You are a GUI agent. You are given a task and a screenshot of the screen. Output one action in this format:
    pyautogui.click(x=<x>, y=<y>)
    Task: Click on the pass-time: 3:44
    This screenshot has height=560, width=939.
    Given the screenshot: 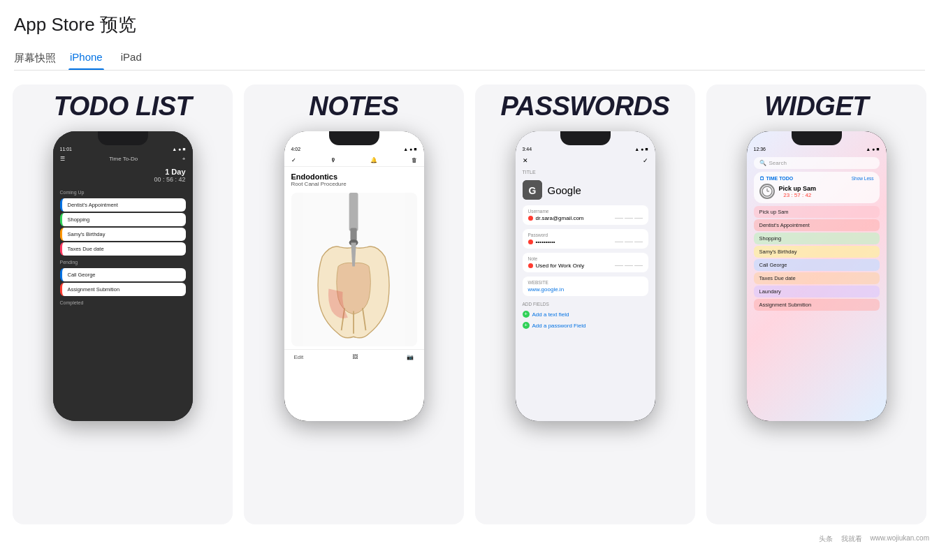 What is the action you would take?
    pyautogui.click(x=527, y=149)
    